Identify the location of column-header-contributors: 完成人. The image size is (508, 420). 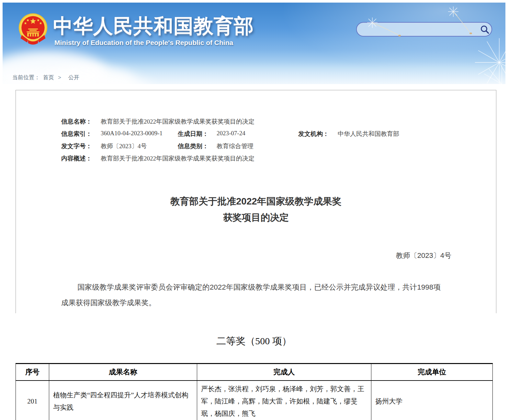
(284, 372).